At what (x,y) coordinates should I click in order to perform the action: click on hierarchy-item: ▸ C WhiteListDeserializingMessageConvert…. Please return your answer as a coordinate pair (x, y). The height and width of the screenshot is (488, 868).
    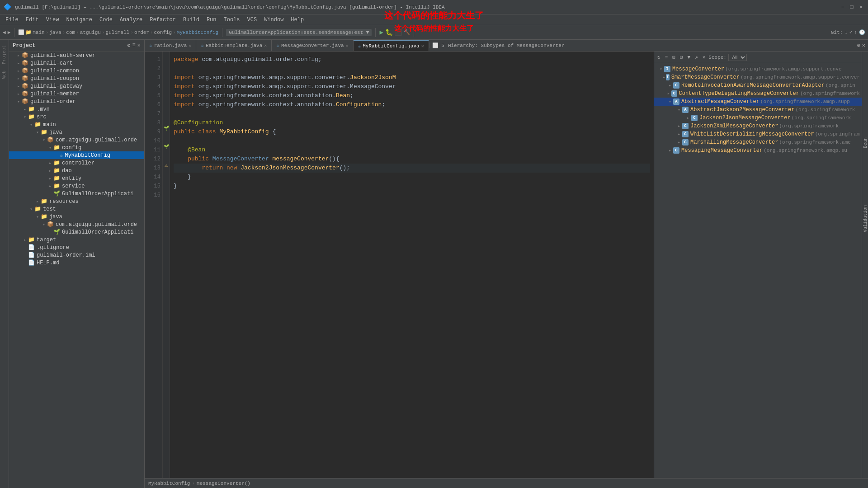
    Looking at the image, I should click on (758, 134).